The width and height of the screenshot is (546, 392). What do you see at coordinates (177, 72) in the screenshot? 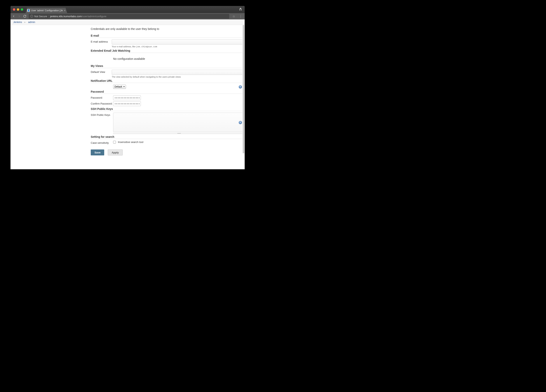
I see `default-view-input` at bounding box center [177, 72].